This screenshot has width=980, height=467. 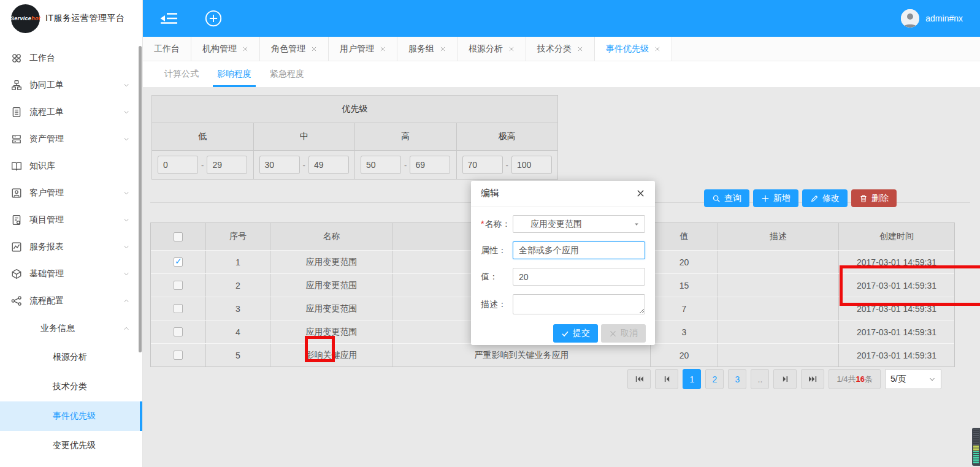 I want to click on attr-input, so click(x=579, y=250).